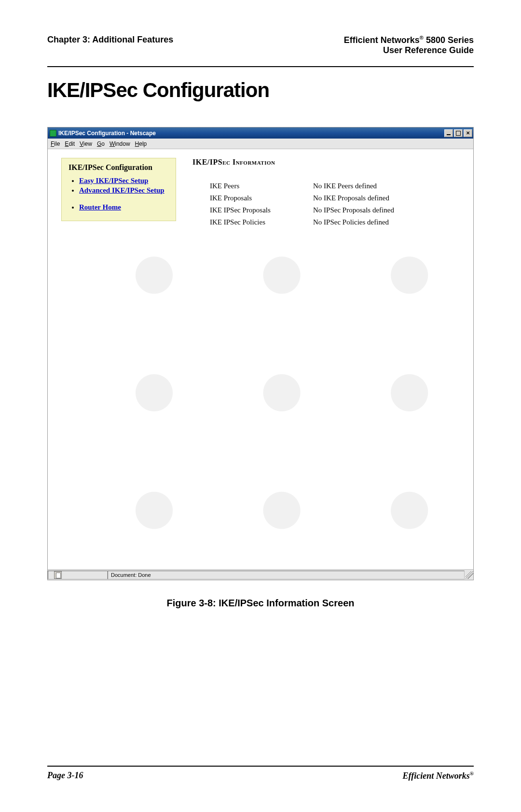 This screenshot has width=521, height=812. I want to click on close-button, so click(468, 133).